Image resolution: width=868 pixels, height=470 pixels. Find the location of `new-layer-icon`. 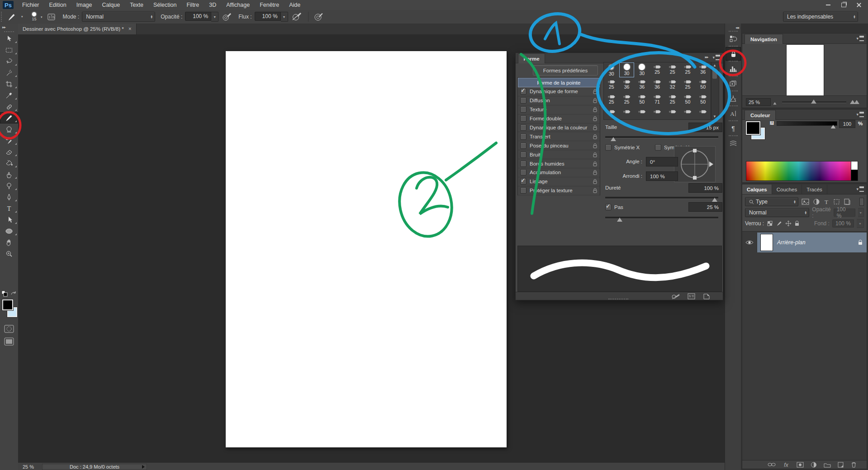

new-layer-icon is located at coordinates (841, 465).